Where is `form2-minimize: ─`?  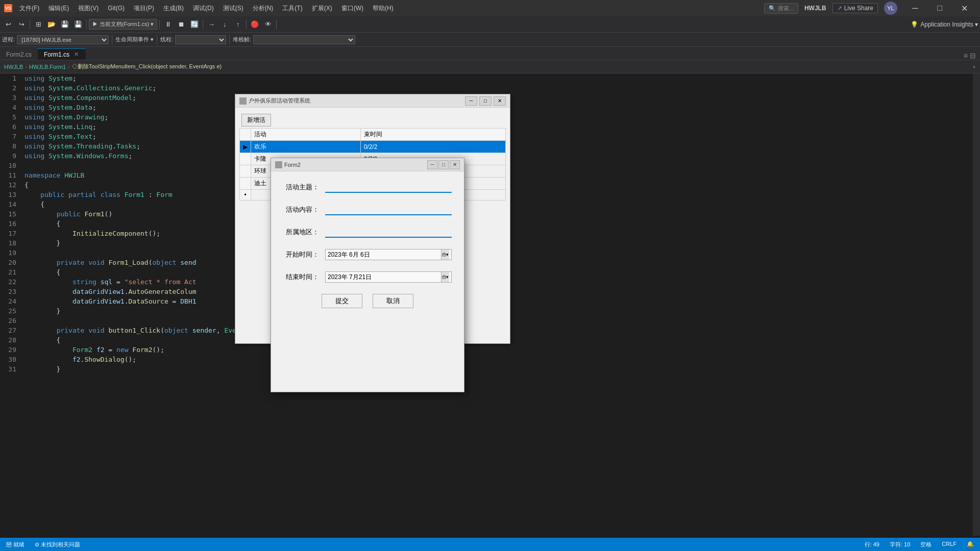
form2-minimize: ─ is located at coordinates (432, 165).